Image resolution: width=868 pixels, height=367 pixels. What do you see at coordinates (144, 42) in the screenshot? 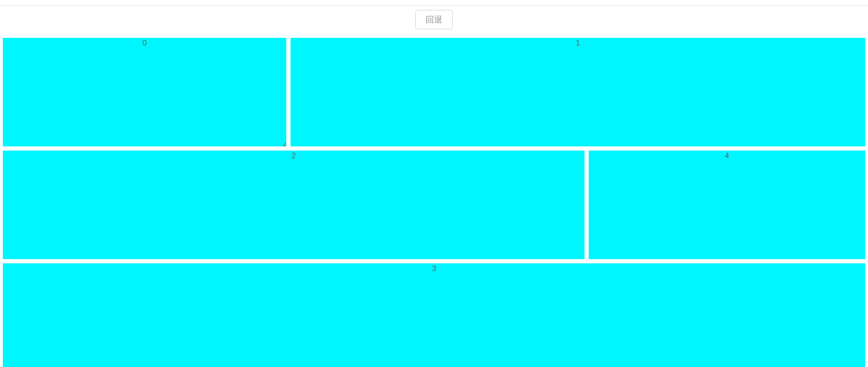
I see `grid-item-label: 0` at bounding box center [144, 42].